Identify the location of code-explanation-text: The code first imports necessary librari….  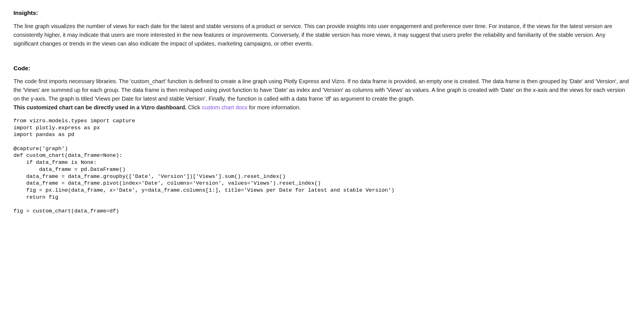
(321, 90).